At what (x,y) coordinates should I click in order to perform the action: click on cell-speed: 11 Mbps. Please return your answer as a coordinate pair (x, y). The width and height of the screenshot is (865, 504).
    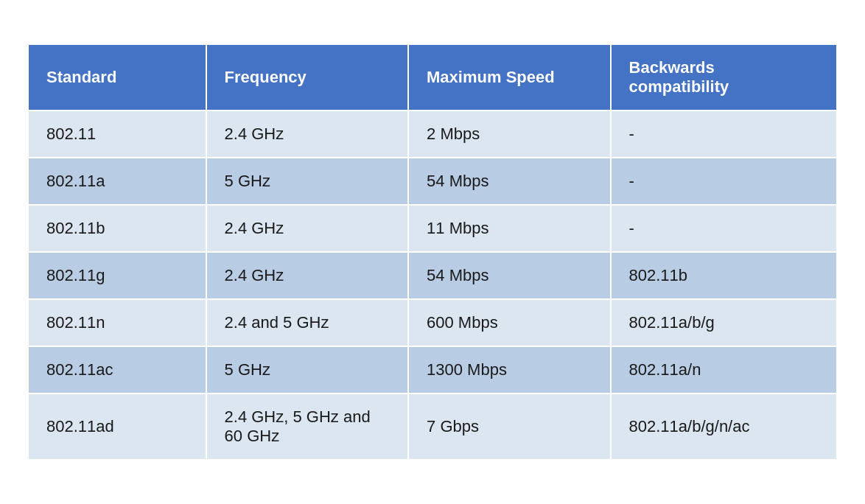
    Looking at the image, I should click on (510, 228).